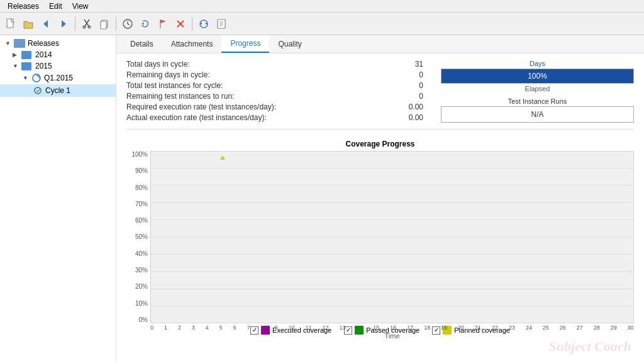  What do you see at coordinates (58, 78) in the screenshot?
I see `sidebar-item-q12015: ▼ Q1.2015` at bounding box center [58, 78].